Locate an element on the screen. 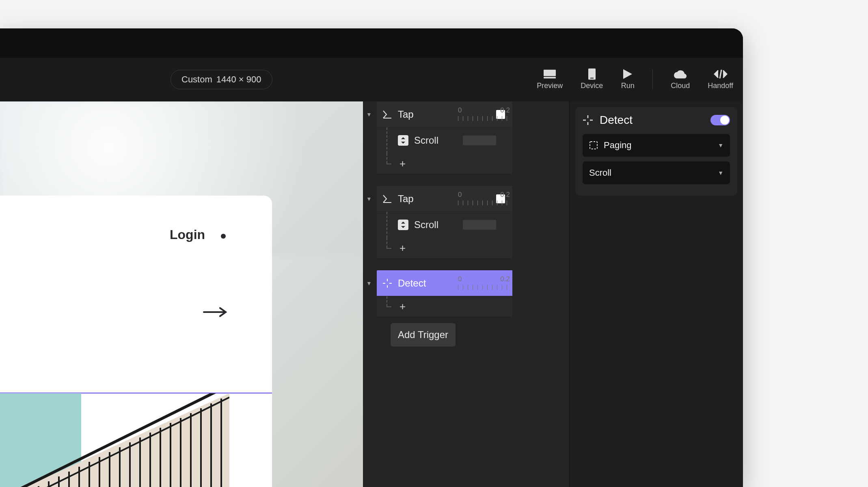  trigger-group-tap-1: ▼ Tap 00.2 is located at coordinates (445, 138).